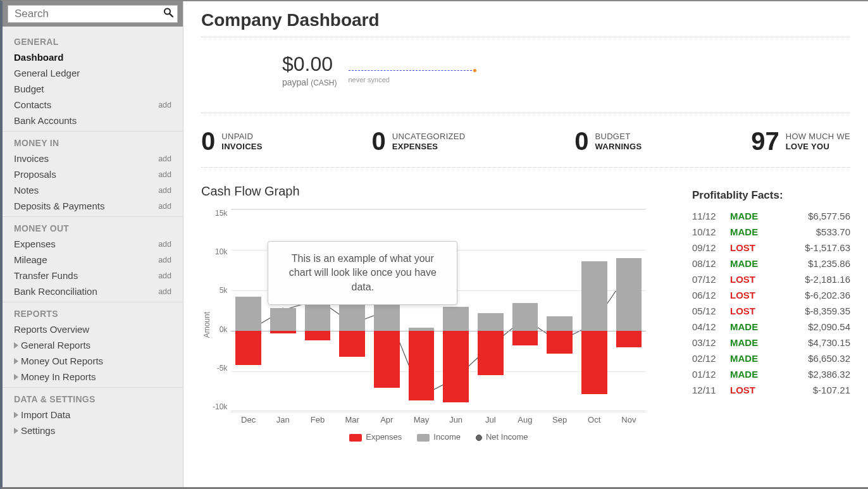  What do you see at coordinates (92, 430) in the screenshot?
I see `sidebar-subitem: Settings` at bounding box center [92, 430].